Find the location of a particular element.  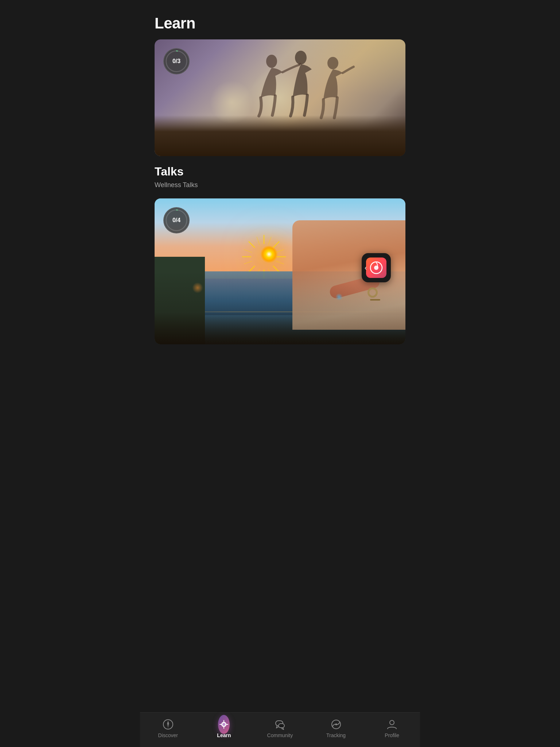

talks-progress-text: 0/3 is located at coordinates (176, 61).